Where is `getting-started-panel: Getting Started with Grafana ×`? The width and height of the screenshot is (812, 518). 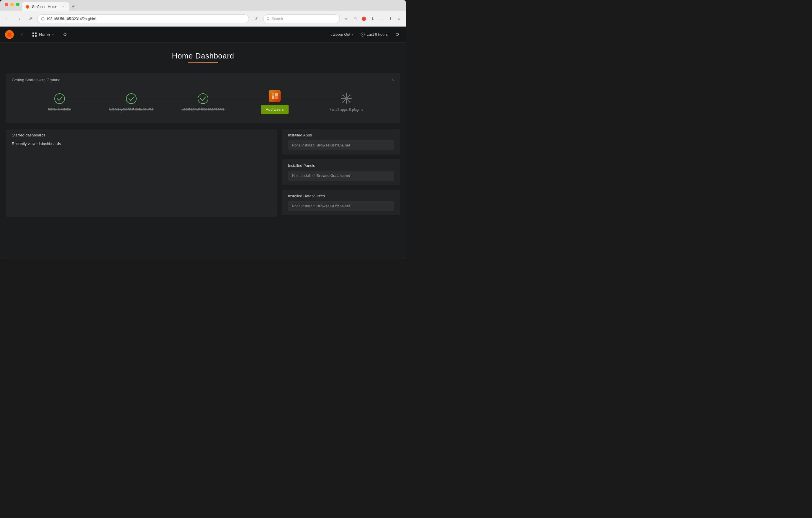 getting-started-panel: Getting Started with Grafana × is located at coordinates (203, 98).